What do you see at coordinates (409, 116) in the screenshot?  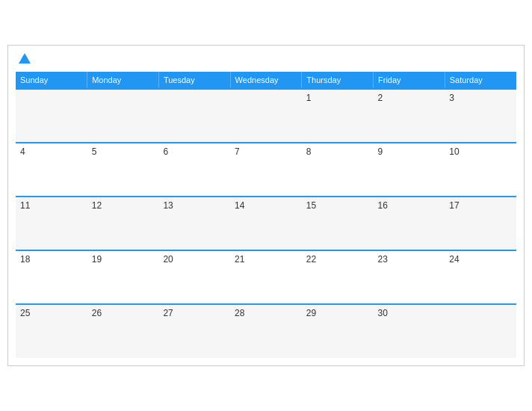 I see `calendar-cell: 2` at bounding box center [409, 116].